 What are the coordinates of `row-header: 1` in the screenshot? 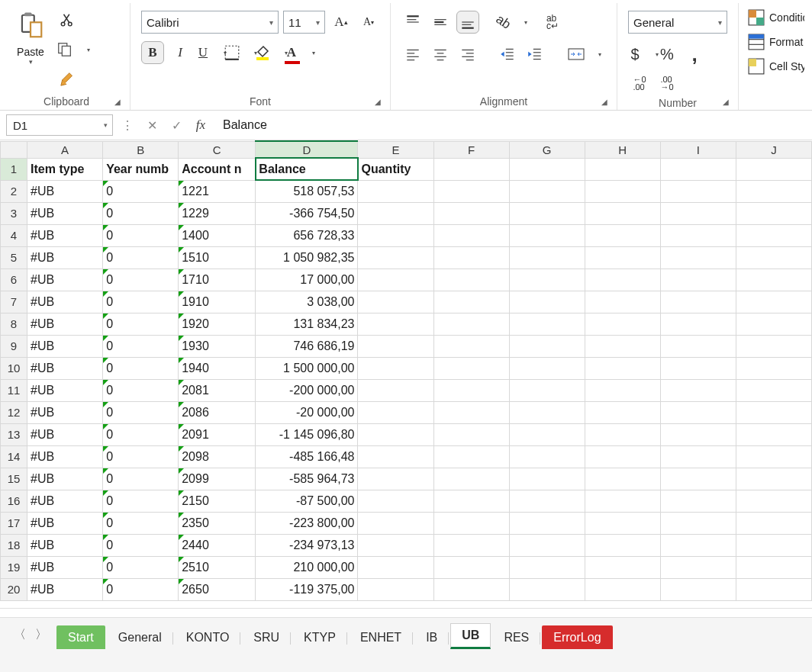 It's located at (14, 169).